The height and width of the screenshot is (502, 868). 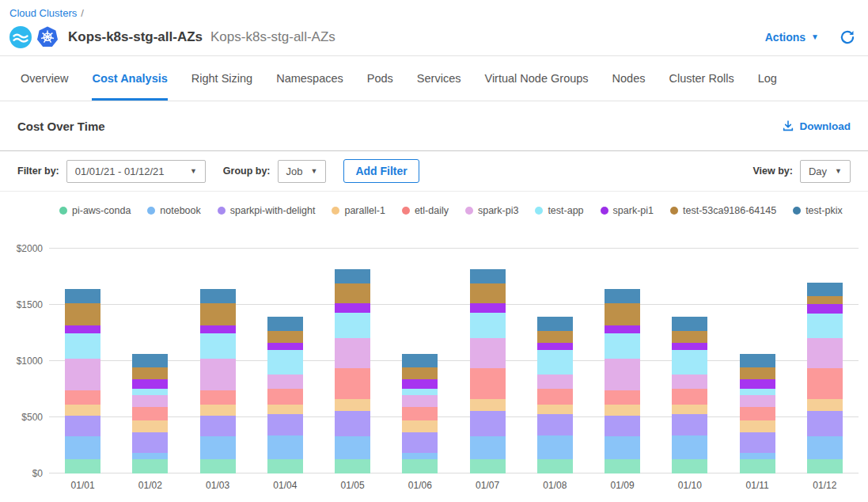 What do you see at coordinates (536, 78) in the screenshot?
I see `tab-virtual-node-groups: Virtual Node Groups` at bounding box center [536, 78].